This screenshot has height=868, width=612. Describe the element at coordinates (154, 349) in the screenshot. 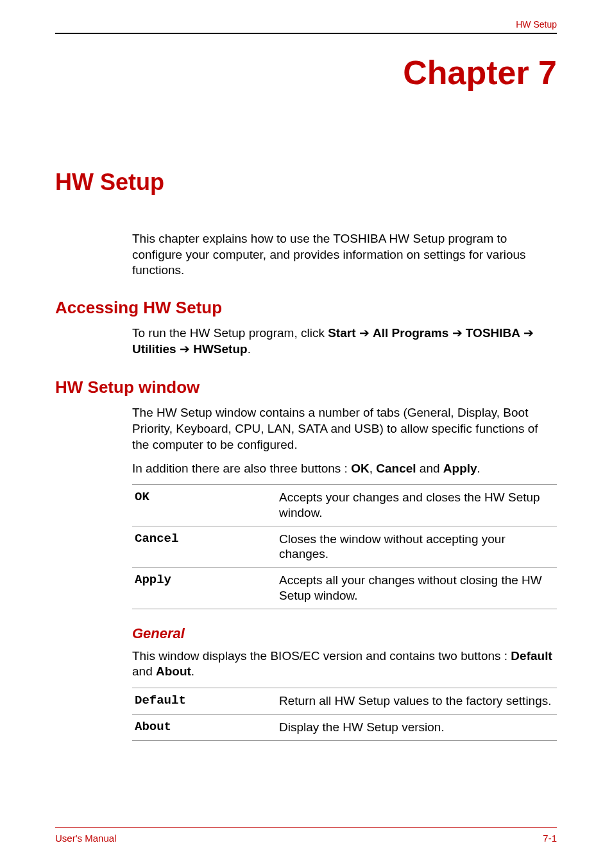

I see `path-utilities: Utilities` at that location.